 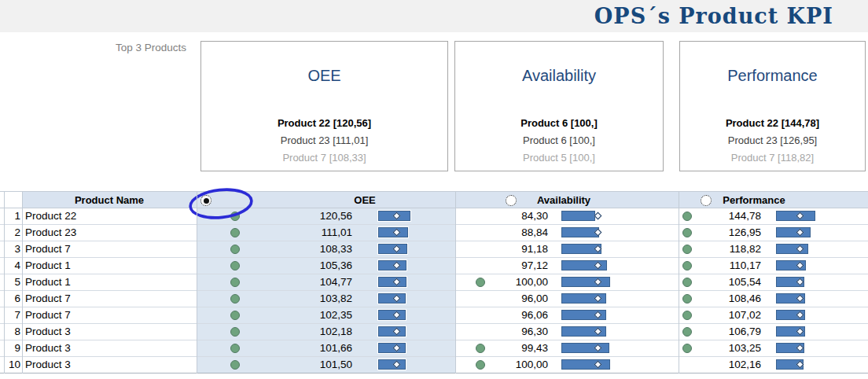 What do you see at coordinates (109, 200) in the screenshot?
I see `column-header-product-name: Product Name` at bounding box center [109, 200].